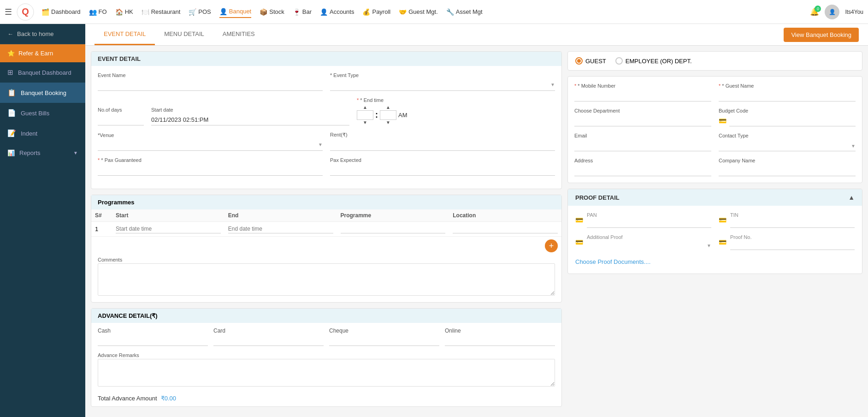 The width and height of the screenshot is (868, 417). I want to click on choose-dept-label: Choose Department, so click(643, 111).